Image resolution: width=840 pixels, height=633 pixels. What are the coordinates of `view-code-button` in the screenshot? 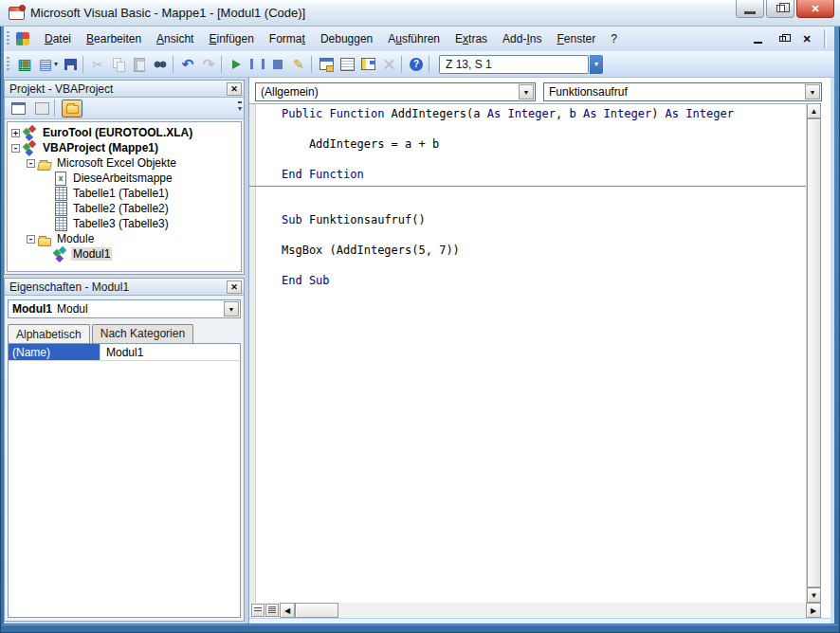 It's located at (18, 108).